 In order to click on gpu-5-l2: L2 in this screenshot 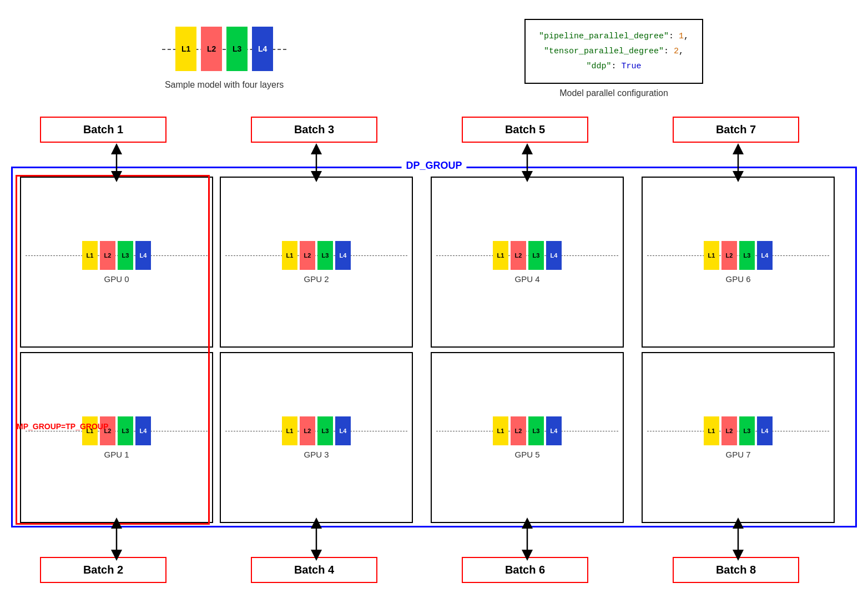, I will do `click(518, 431)`.